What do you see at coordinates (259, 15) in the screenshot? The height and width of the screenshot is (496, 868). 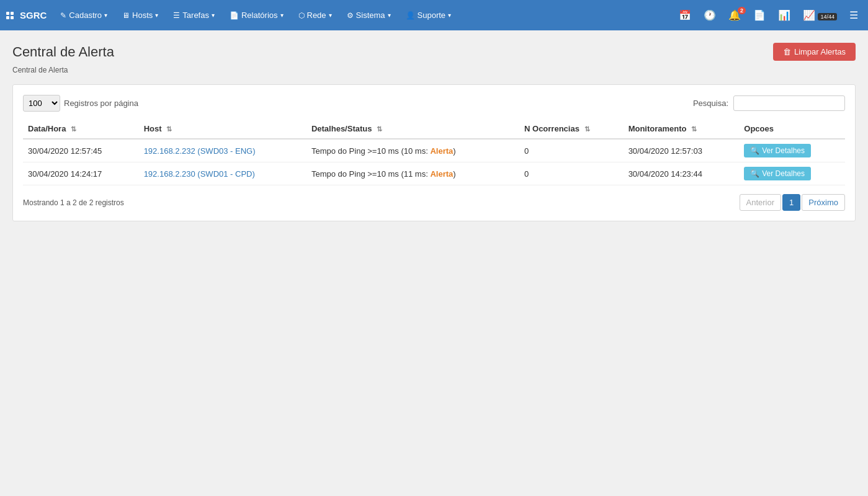 I see `nav-relatorios-label: Relatórios` at bounding box center [259, 15].